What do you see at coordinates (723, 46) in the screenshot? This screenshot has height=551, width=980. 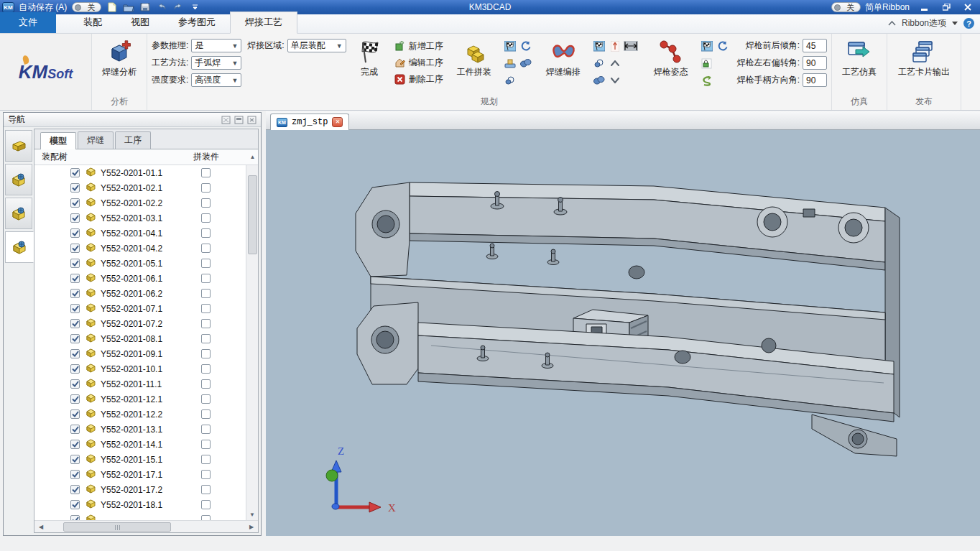 I see `pose-reset-icon` at bounding box center [723, 46].